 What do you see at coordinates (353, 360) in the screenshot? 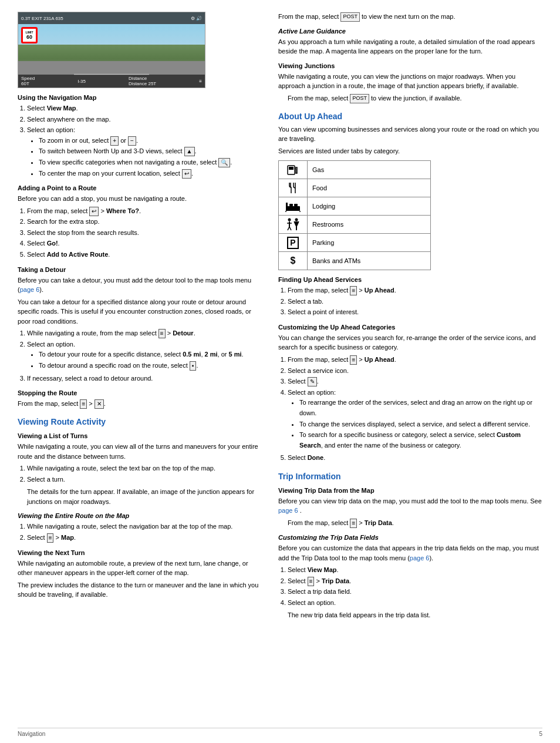
I see `menu-icon-5: ≡` at bounding box center [353, 360].